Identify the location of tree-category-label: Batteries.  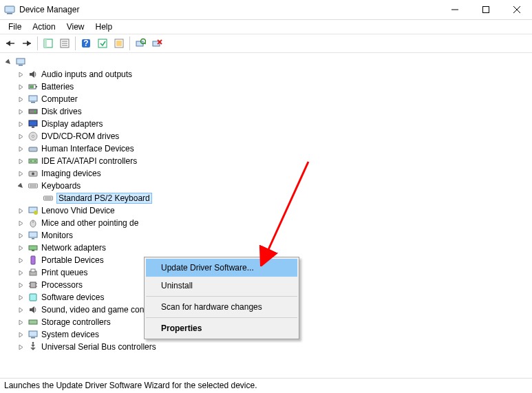
(58, 87).